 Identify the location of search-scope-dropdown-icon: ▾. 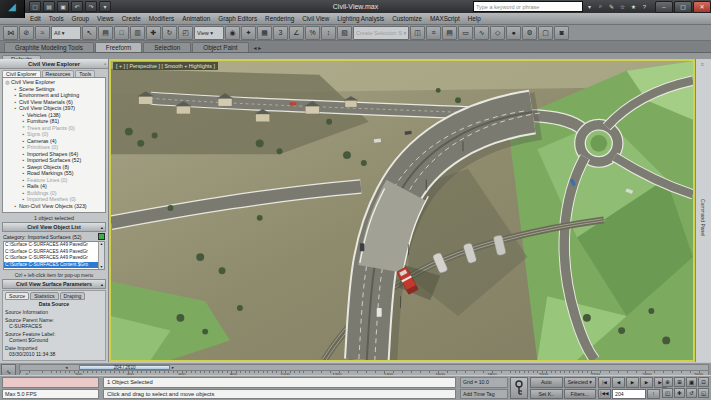
(590, 6).